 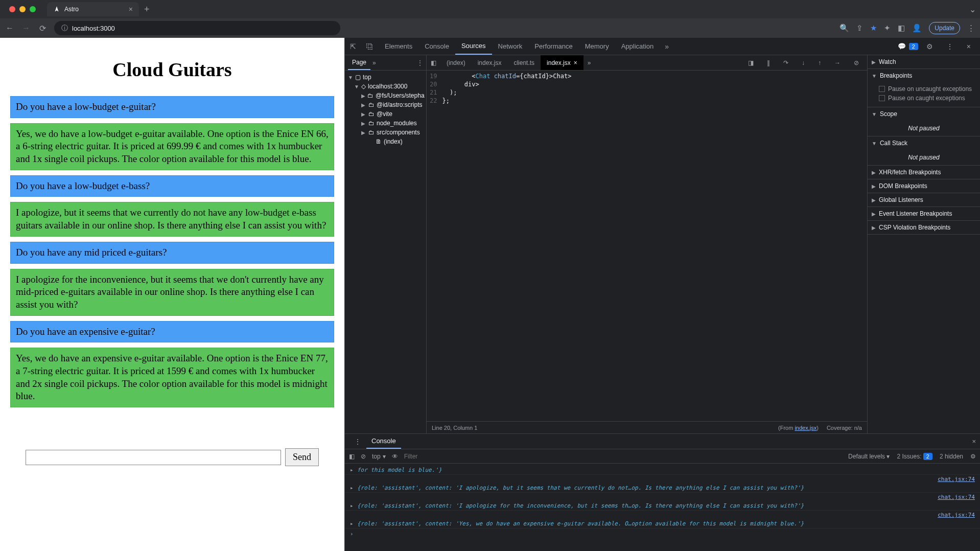 I want to click on chat-message-user: Do you have any mid priced e-guitars?, so click(x=172, y=252).